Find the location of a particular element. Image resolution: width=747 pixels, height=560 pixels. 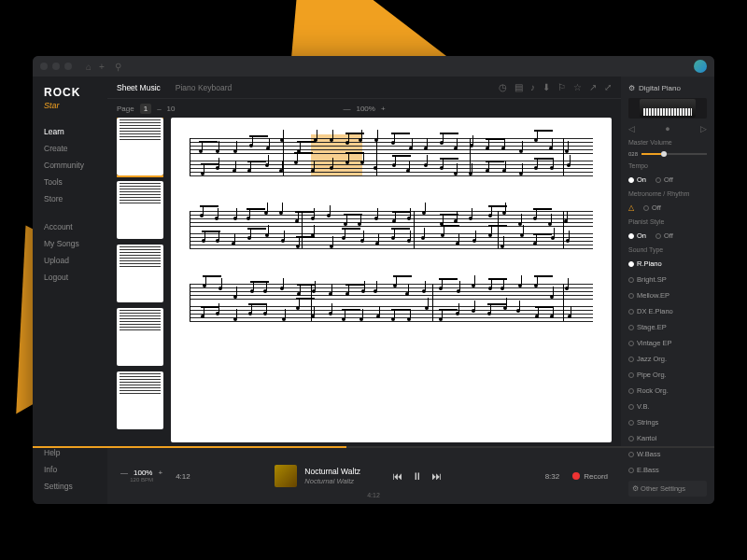

sound-0: R.Piano is located at coordinates (668, 263).